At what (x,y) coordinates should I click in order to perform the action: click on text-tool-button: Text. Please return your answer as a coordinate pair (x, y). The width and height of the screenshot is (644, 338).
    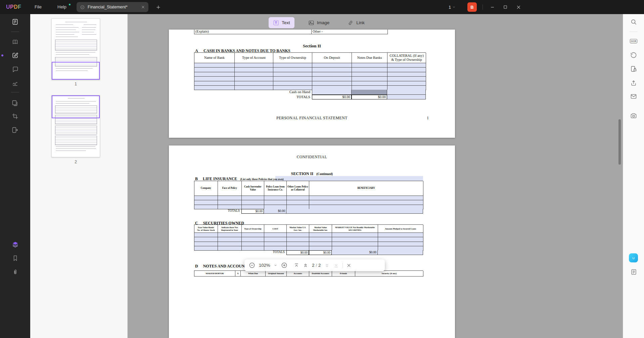
    Looking at the image, I should click on (281, 23).